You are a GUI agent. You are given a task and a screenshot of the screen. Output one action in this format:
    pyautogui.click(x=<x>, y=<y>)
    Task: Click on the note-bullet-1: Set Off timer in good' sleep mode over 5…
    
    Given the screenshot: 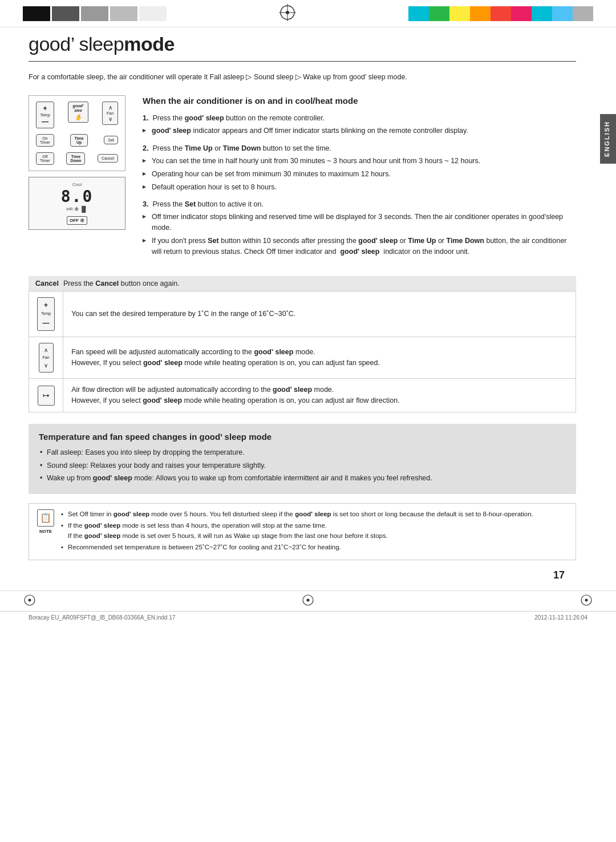 What is the action you would take?
    pyautogui.click(x=297, y=515)
    